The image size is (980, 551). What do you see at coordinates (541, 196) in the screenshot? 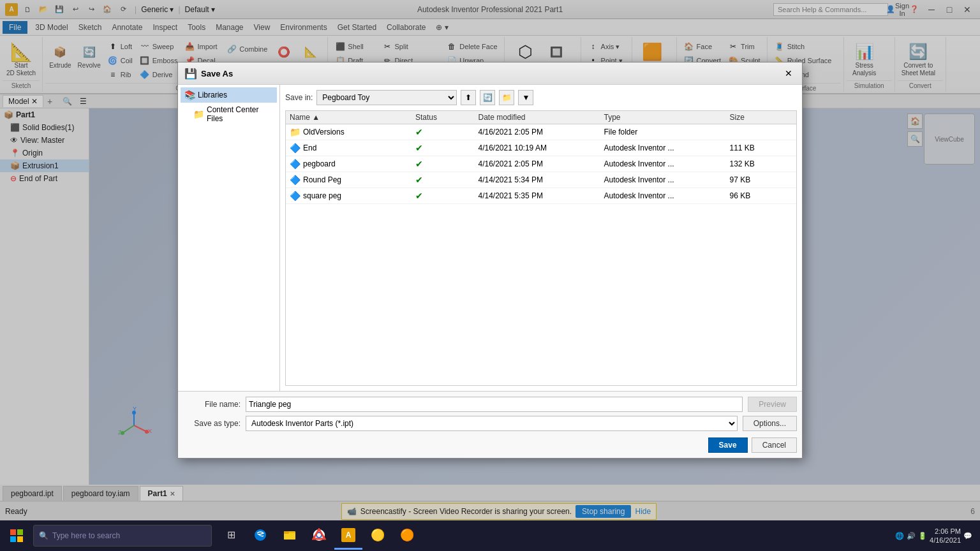
I see `file-row-square-peg: 🔷 square peg ✔ 4/14/2021 5:35 PM Autodes…` at bounding box center [541, 196].